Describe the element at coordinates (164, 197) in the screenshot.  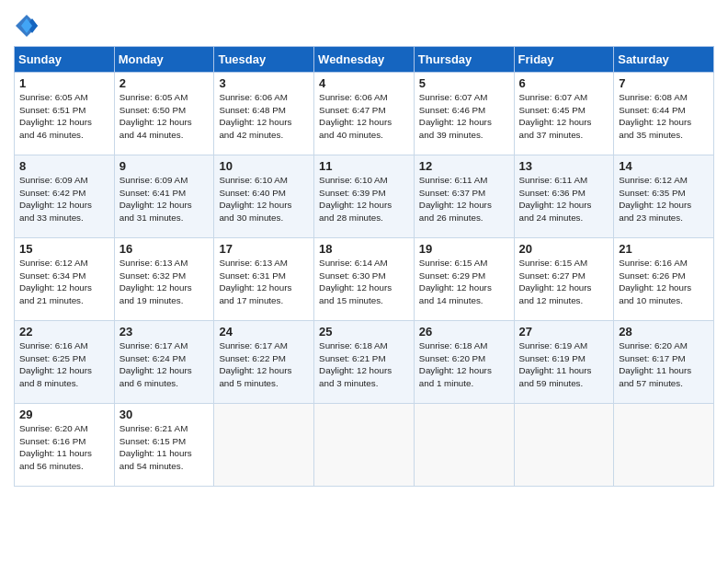
I see `calendar-cell: 9 Sunrise: 6:09 AM Sunset: 6:41 PM Dayli…` at that location.